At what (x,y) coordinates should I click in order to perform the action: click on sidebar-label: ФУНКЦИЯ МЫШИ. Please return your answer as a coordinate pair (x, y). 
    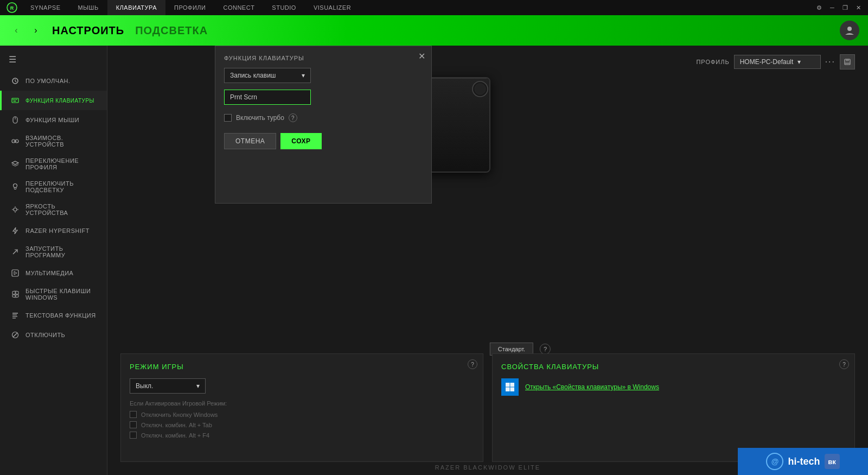
    Looking at the image, I should click on (52, 120).